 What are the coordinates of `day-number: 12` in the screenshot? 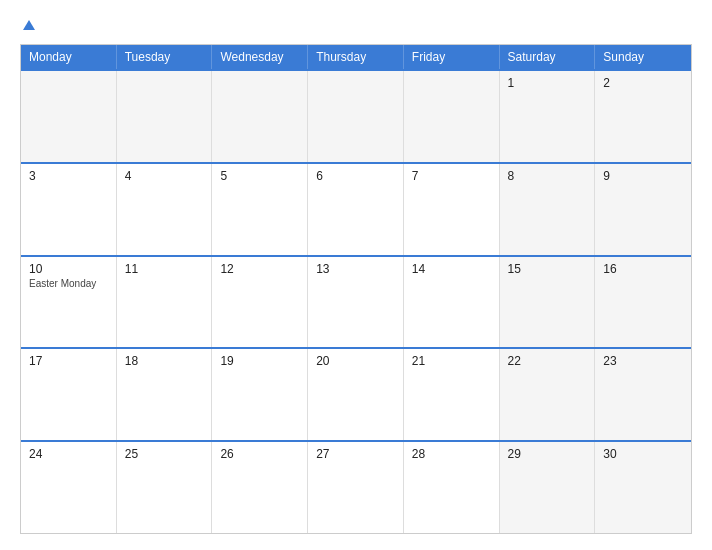 It's located at (260, 269).